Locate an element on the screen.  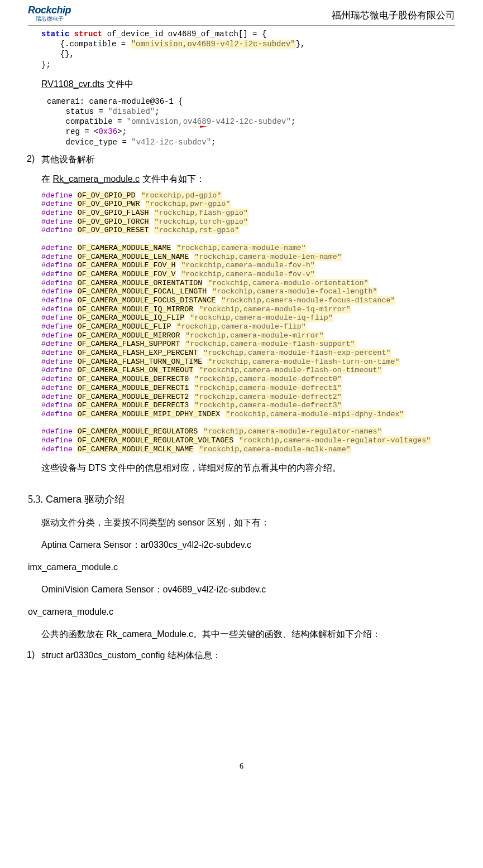
macro-value: "rockchip,camera-module-mirror" is located at coordinates (255, 336).